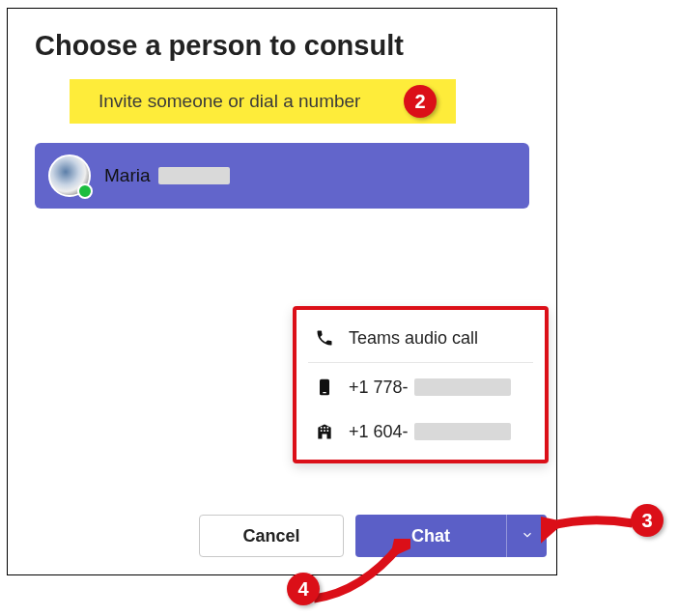 The height and width of the screenshot is (616, 678). Describe the element at coordinates (85, 191) in the screenshot. I see `presence-available-icon` at that location.